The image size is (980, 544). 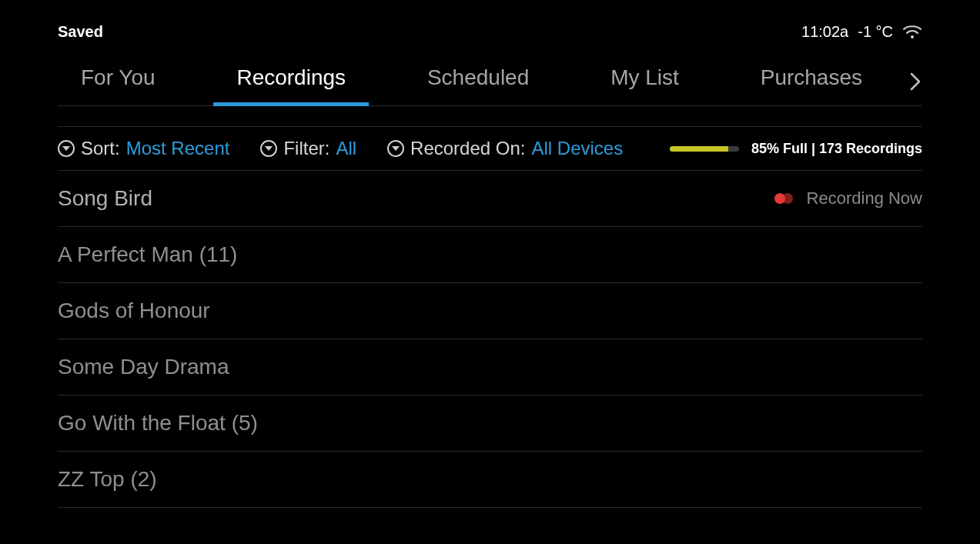 What do you see at coordinates (704, 149) in the screenshot?
I see `storage-bar` at bounding box center [704, 149].